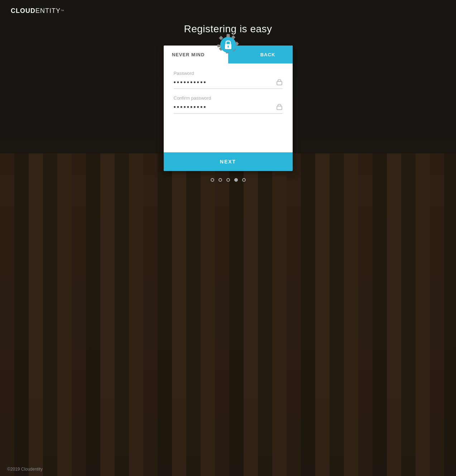 The width and height of the screenshot is (456, 476). Describe the element at coordinates (228, 46) in the screenshot. I see `gear-lock-icon` at that location.